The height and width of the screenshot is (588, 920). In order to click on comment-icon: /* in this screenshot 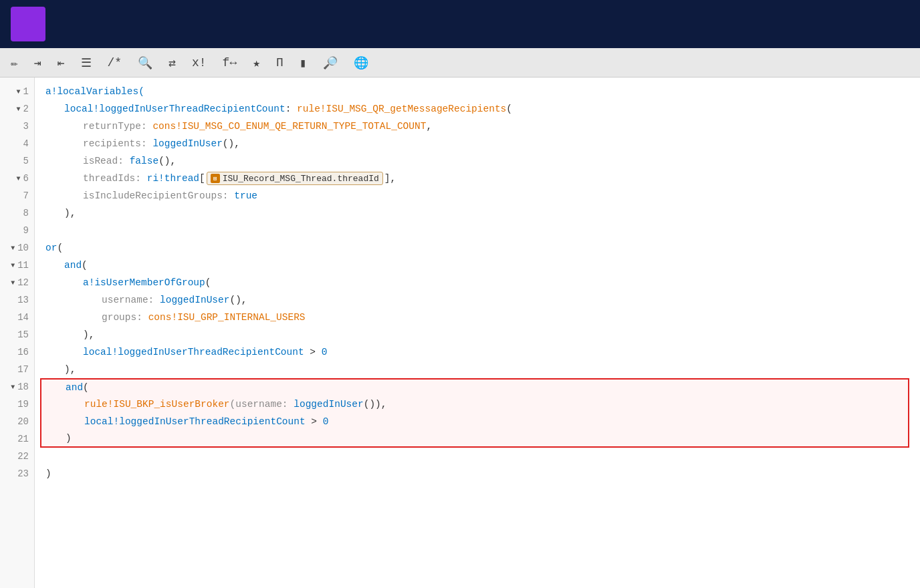, I will do `click(115, 63)`.